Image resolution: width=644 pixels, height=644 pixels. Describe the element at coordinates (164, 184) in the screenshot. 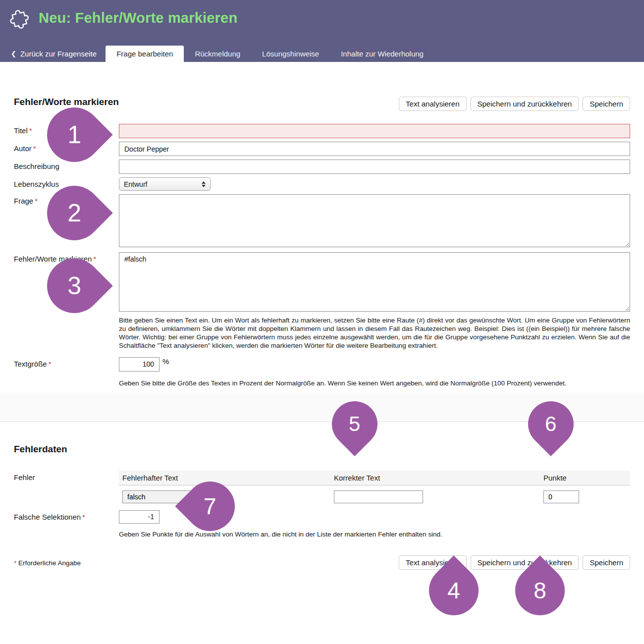

I see `lebenszyklus-select: Entwurf` at that location.